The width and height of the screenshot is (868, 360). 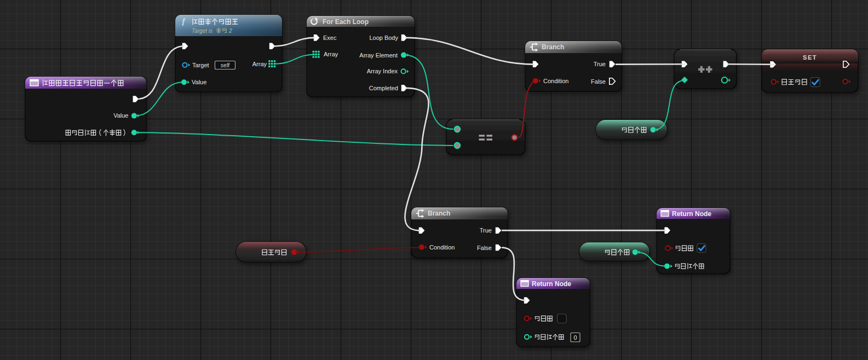 What do you see at coordinates (330, 38) in the screenshot?
I see `svg-text: Exec` at bounding box center [330, 38].